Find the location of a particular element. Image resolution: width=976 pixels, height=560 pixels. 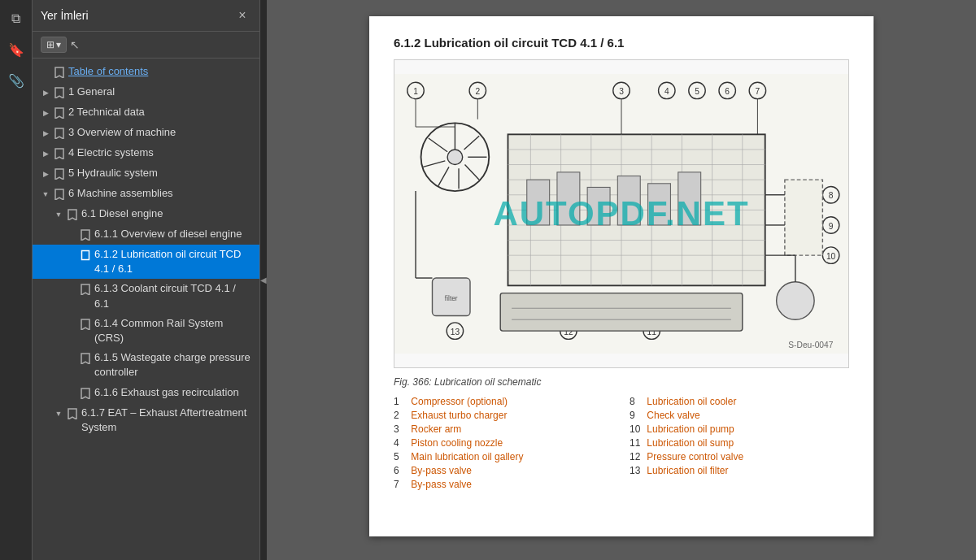

bookmark-icon-btn: 🔖 is located at coordinates (16, 50).